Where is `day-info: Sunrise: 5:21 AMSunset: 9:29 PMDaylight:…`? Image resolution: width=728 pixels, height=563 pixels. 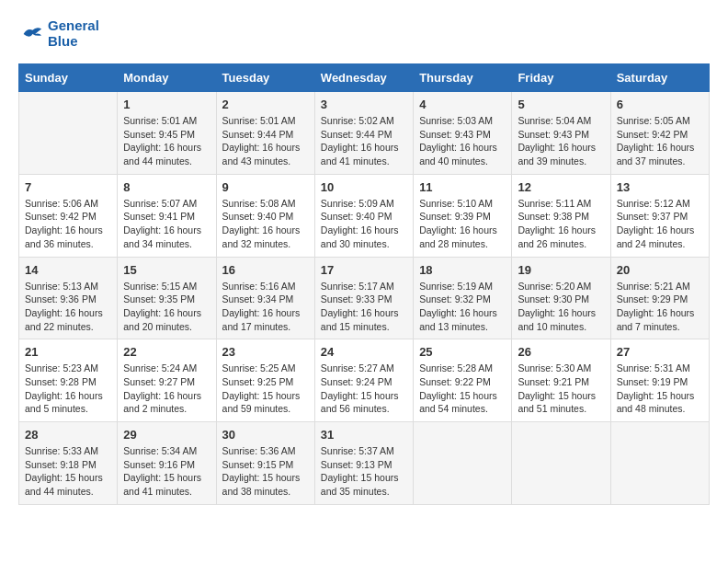 day-info: Sunrise: 5:21 AMSunset: 9:29 PMDaylight:… is located at coordinates (660, 307).